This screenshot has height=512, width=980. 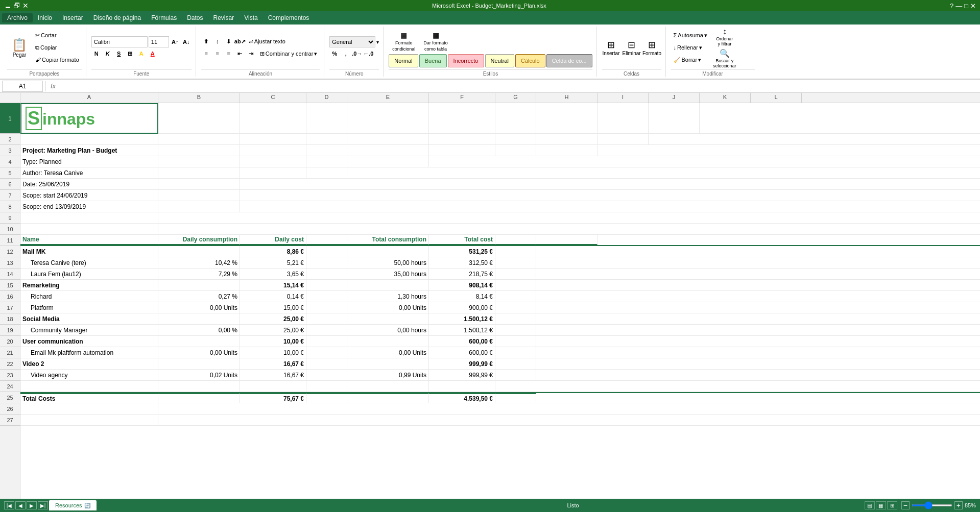 I want to click on font-name-input, so click(x=119, y=42).